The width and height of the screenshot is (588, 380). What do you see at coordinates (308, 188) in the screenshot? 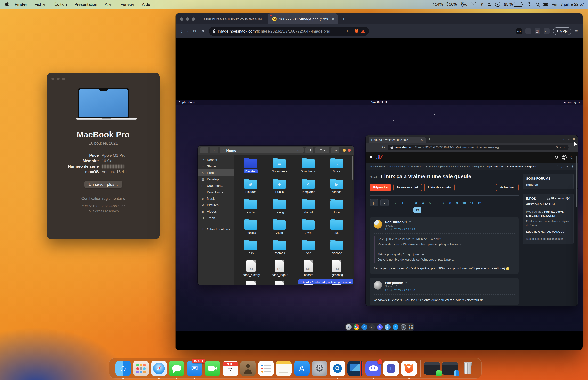
I see `file-item: ATemplates` at bounding box center [308, 188].